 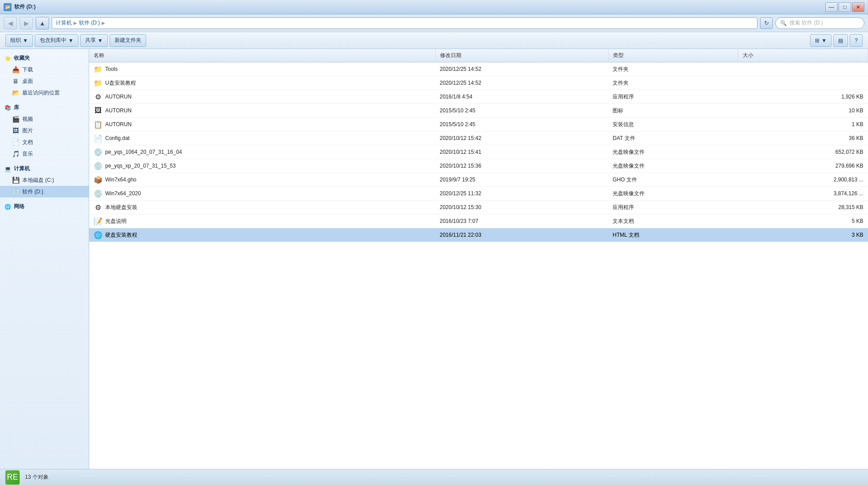 What do you see at coordinates (479, 125) in the screenshot?
I see `table-row: 📋 AUTORUN 2015/5/10 2:45 安装信息 1 KB` at bounding box center [479, 125].